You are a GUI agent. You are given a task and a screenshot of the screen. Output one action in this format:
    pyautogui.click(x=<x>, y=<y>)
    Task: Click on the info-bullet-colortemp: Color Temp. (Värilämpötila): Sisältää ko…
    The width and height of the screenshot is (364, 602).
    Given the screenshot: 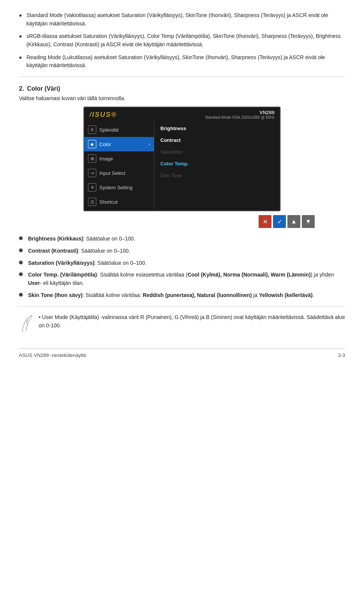 What is the action you would take?
    pyautogui.click(x=182, y=279)
    